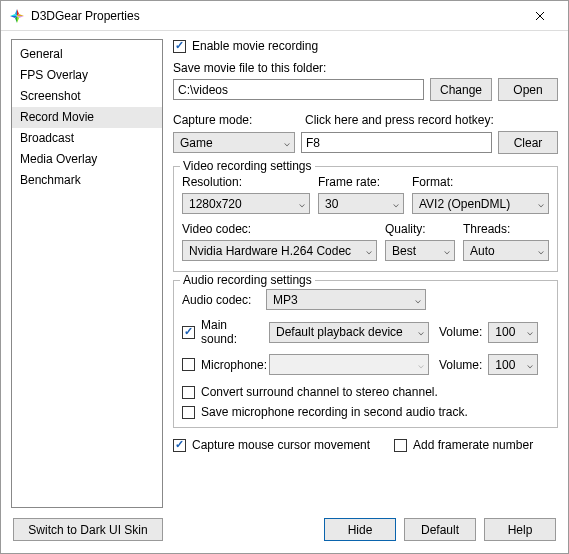 This screenshot has height=554, width=569. What do you see at coordinates (361, 204) in the screenshot?
I see `framerate-select: 30` at bounding box center [361, 204].